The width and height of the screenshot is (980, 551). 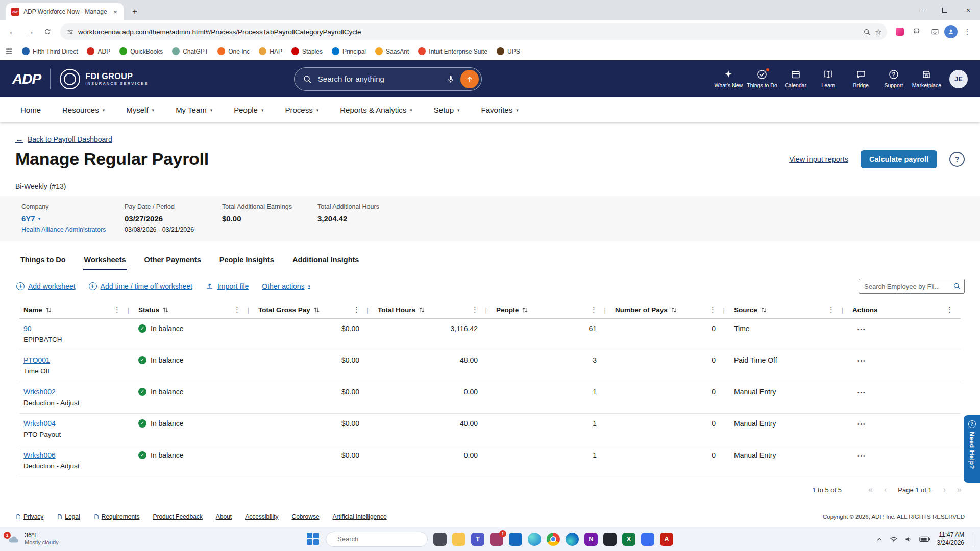 I want to click on bookmark-quickbooks: QuickBooks, so click(x=141, y=51).